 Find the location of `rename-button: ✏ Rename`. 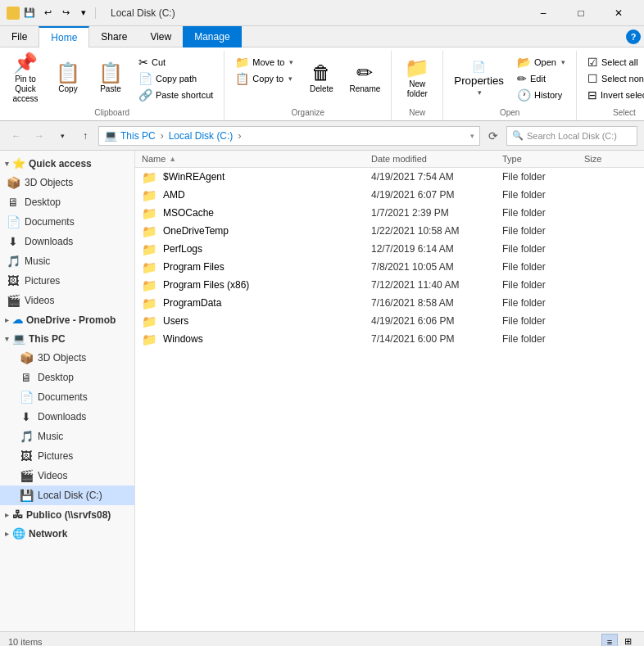

rename-button: ✏ Rename is located at coordinates (365, 79).